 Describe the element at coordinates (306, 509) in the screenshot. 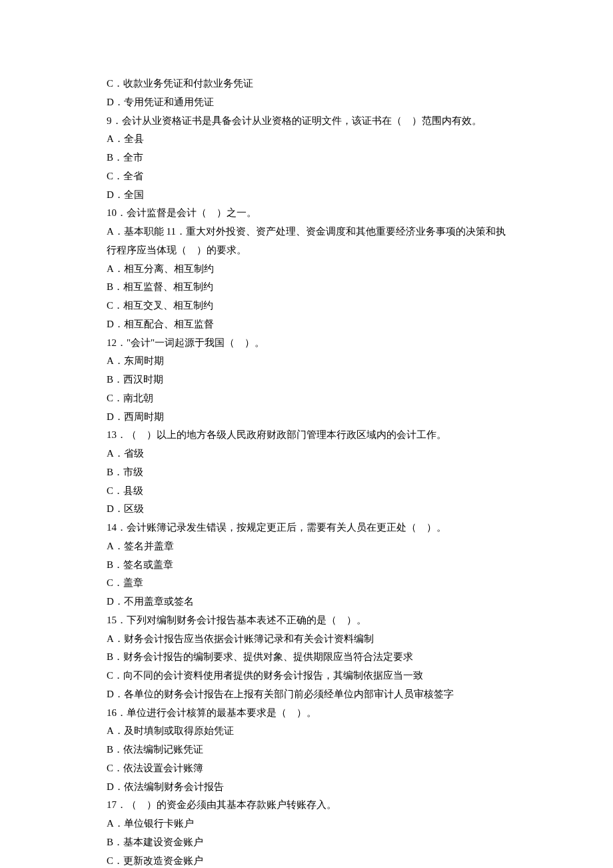

I see `text-line: D．区级` at that location.